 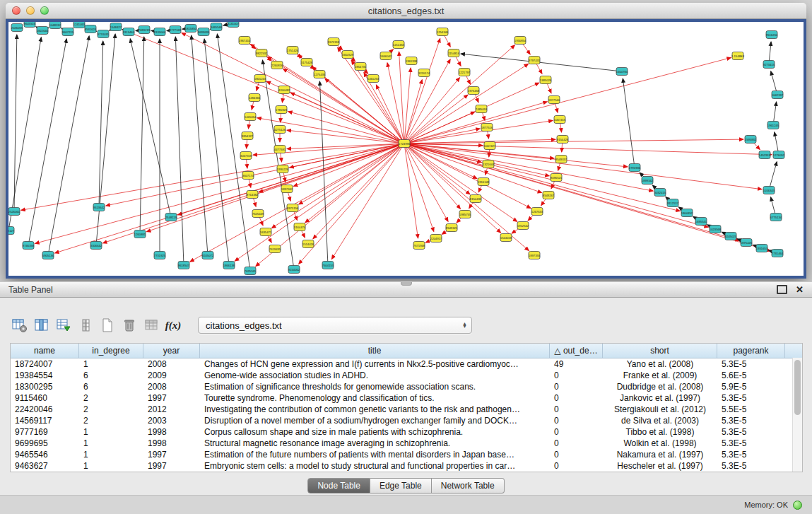 I want to click on table-selector-dropdown: citations_edges.txt ▲▼, so click(x=335, y=325).